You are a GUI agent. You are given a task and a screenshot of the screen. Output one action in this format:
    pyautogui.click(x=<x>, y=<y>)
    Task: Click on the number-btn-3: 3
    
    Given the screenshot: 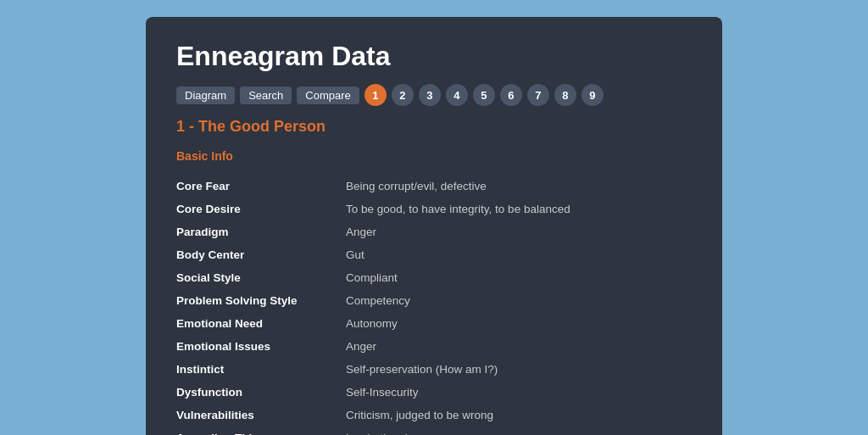 What is the action you would take?
    pyautogui.click(x=430, y=95)
    